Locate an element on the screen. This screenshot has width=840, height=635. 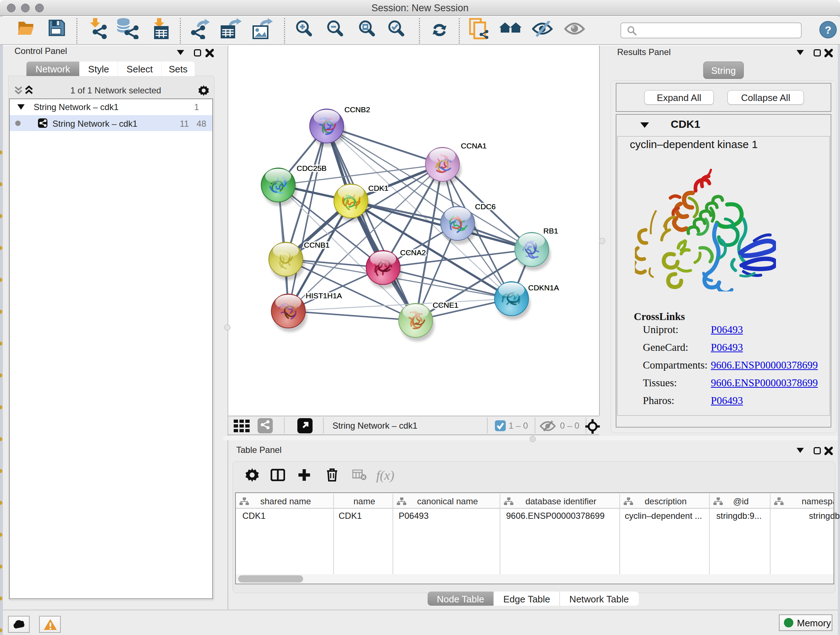
svg-text: CDK1 is located at coordinates (378, 188).